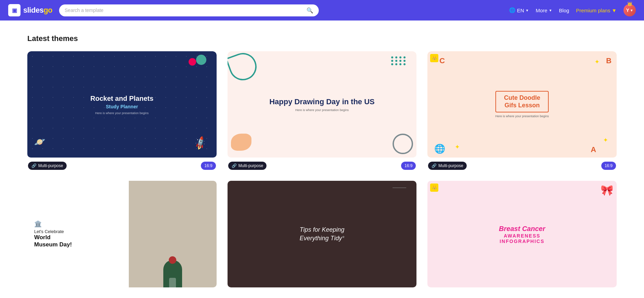  What do you see at coordinates (544, 10) in the screenshot?
I see `more-menu: More ▼` at bounding box center [544, 10].